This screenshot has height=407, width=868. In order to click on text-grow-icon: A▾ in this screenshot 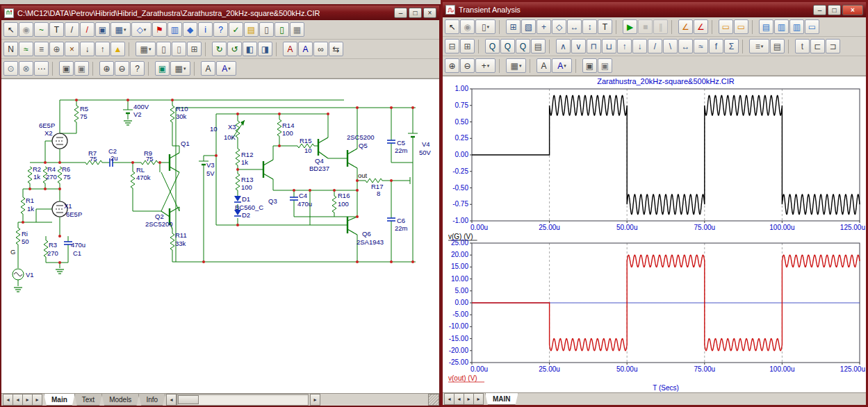, I will do `click(562, 65)`.